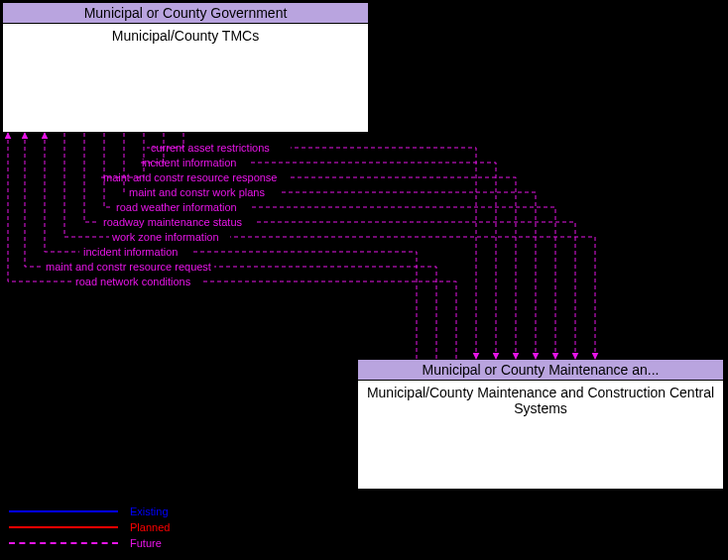  I want to click on flow-label: maint and constr resource request, so click(129, 267).